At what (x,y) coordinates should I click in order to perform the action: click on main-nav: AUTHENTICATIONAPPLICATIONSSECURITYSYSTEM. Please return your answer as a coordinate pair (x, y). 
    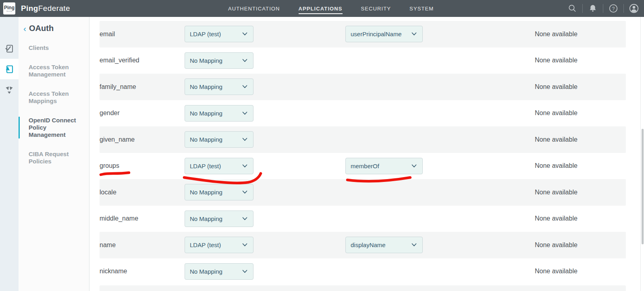
    Looking at the image, I should click on (331, 8).